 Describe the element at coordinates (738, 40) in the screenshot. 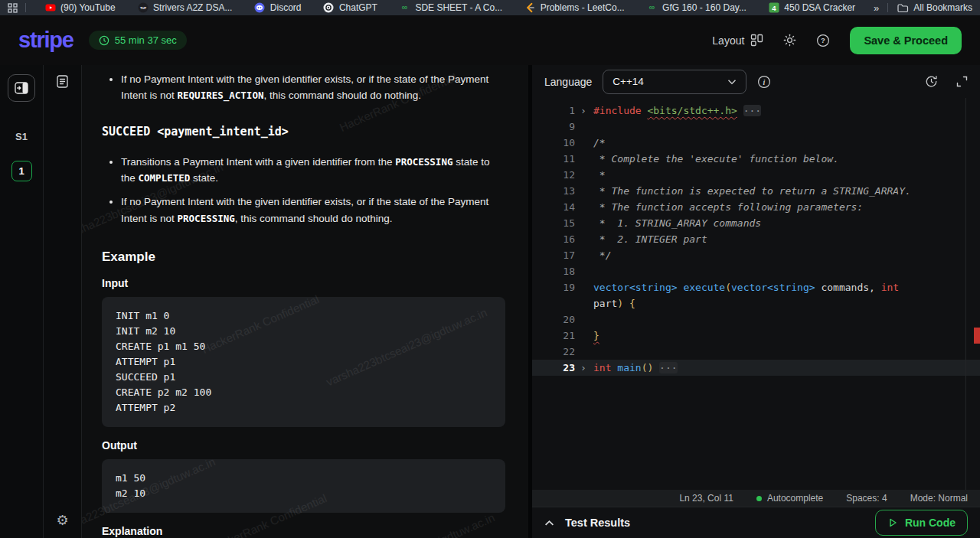

I see `layout-control: Layout` at that location.